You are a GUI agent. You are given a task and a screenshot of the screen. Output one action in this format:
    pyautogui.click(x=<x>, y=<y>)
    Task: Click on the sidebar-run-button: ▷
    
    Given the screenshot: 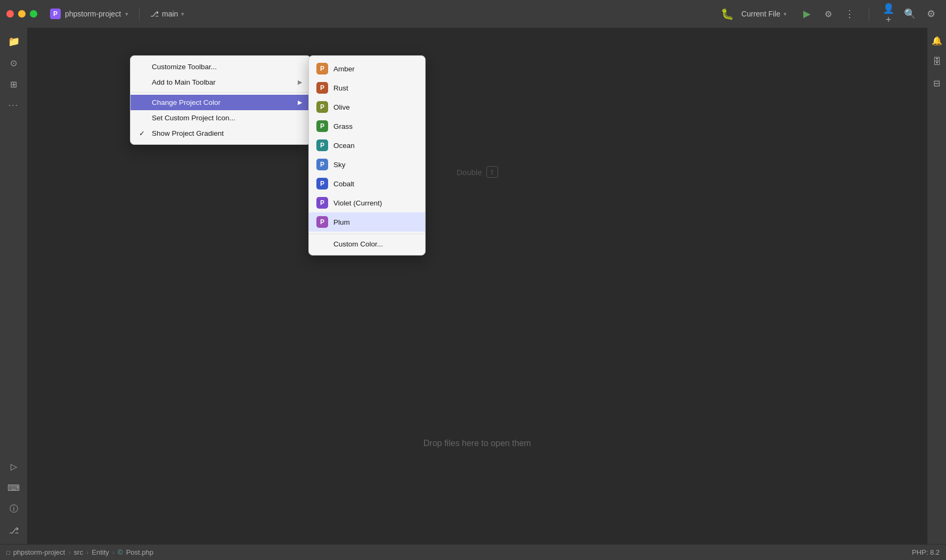 What is the action you would take?
    pyautogui.click(x=14, y=466)
    